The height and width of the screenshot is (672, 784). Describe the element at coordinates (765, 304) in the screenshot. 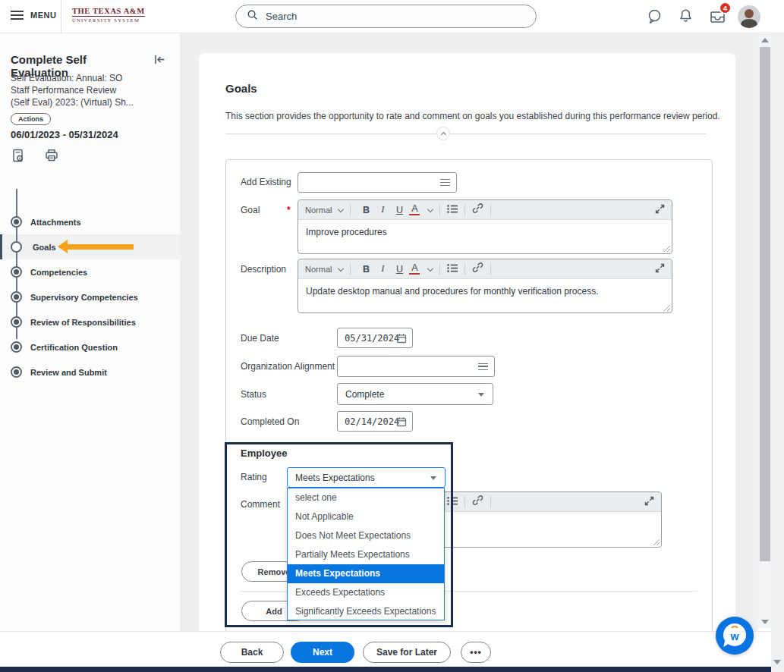

I see `scrollbar-thumb` at that location.